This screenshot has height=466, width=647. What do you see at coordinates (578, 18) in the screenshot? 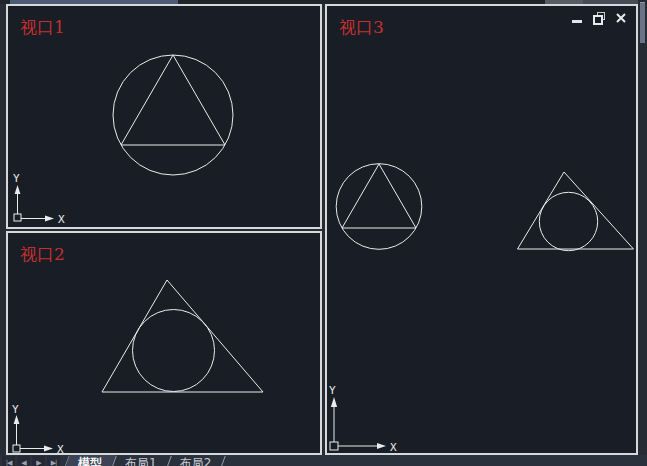
I see `minimize-button` at bounding box center [578, 18].